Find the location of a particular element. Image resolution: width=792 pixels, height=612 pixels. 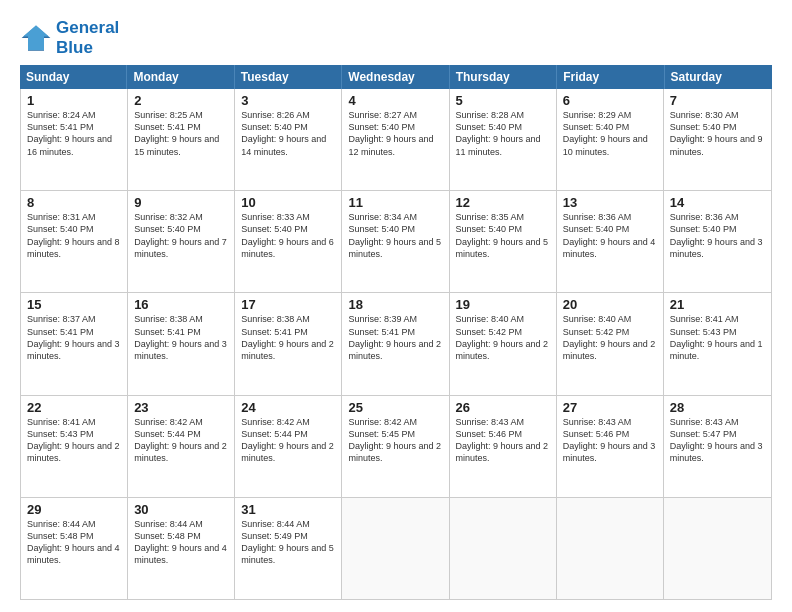

day-header-monday: Monday is located at coordinates (180, 77).